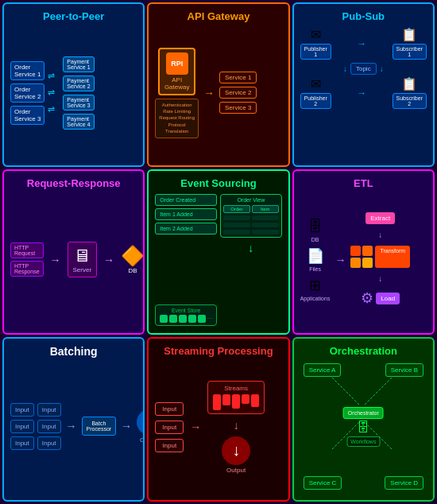 The height and width of the screenshot is (504, 437). I want to click on item1-added-box: Item 1 Added, so click(186, 215).